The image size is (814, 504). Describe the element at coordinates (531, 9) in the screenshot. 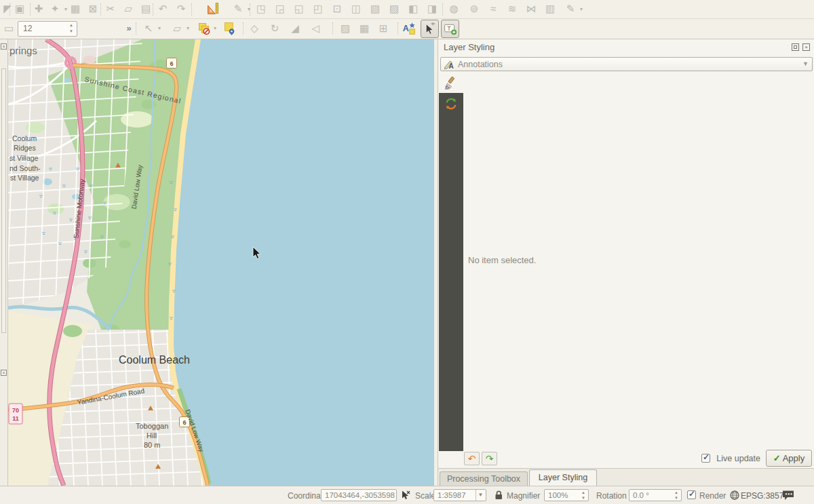

I see `reshape-icon: ⋈` at that location.